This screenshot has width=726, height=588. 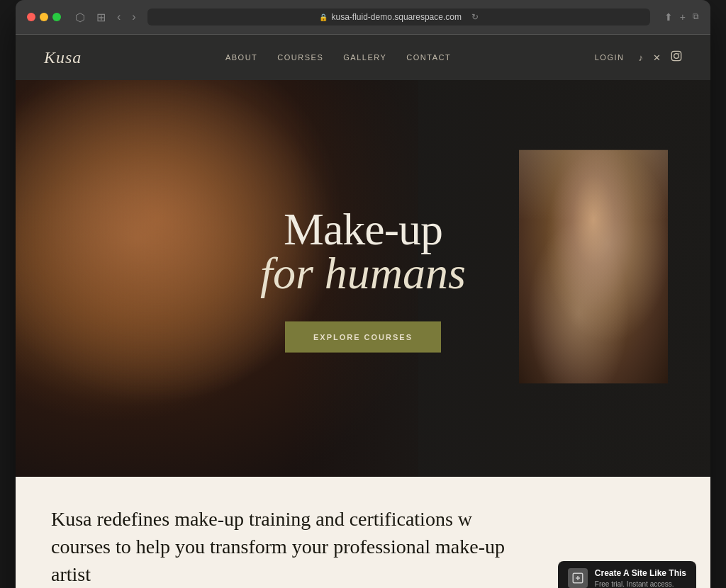 What do you see at coordinates (241, 57) in the screenshot?
I see `nav-item-about: ABOUT` at bounding box center [241, 57].